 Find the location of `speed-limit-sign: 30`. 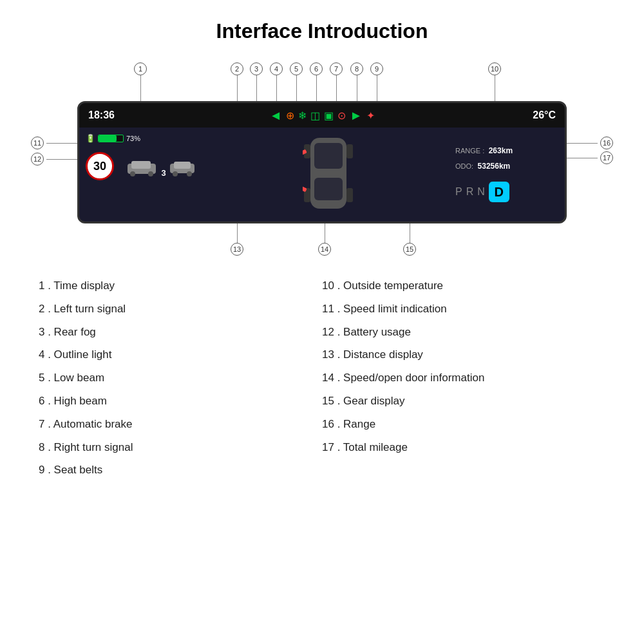

speed-limit-sign: 30 is located at coordinates (100, 166).